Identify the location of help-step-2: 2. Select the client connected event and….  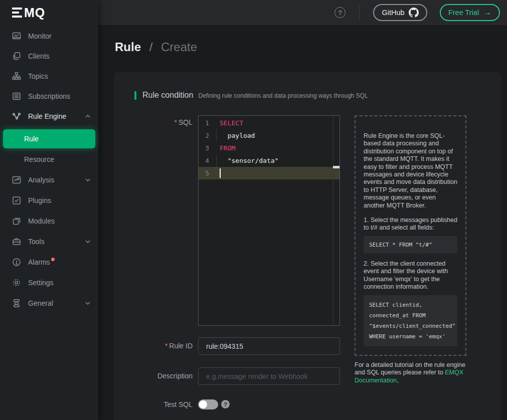
(410, 276).